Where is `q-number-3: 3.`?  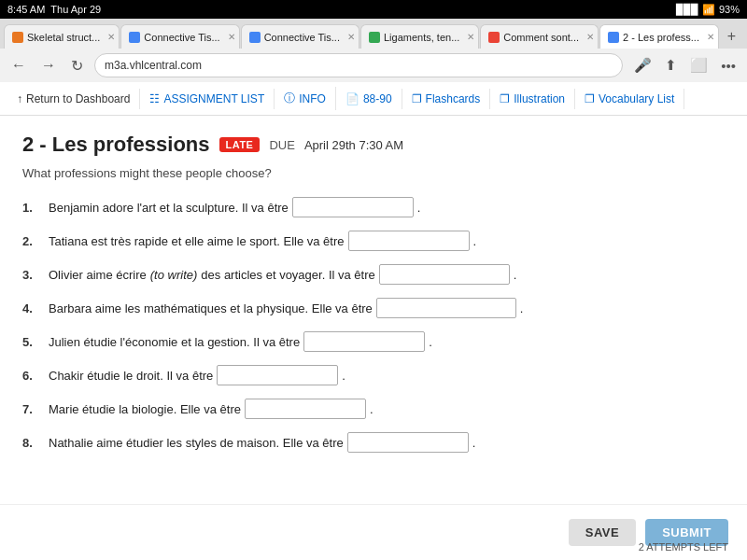
q-number-3: 3. is located at coordinates (35, 275).